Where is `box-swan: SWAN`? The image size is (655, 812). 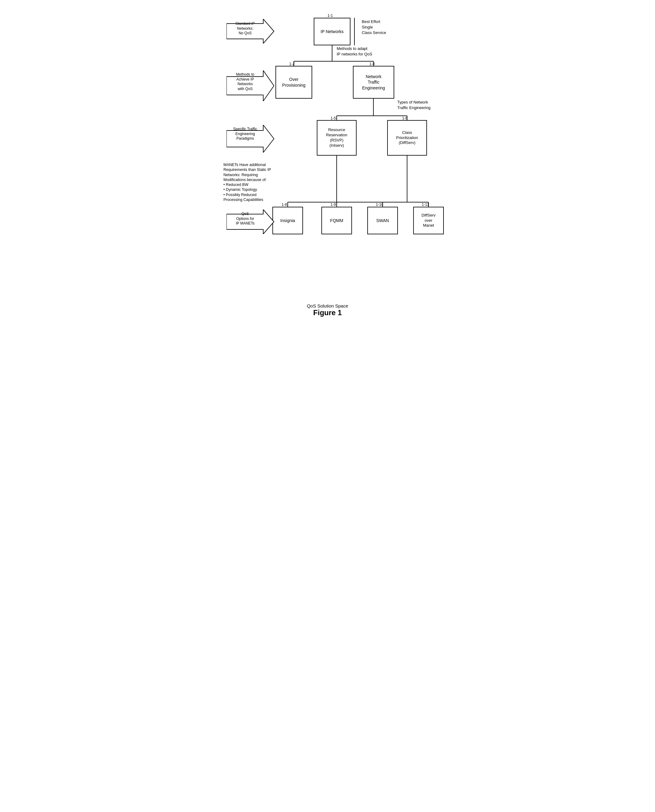
box-swan: SWAN is located at coordinates (383, 220).